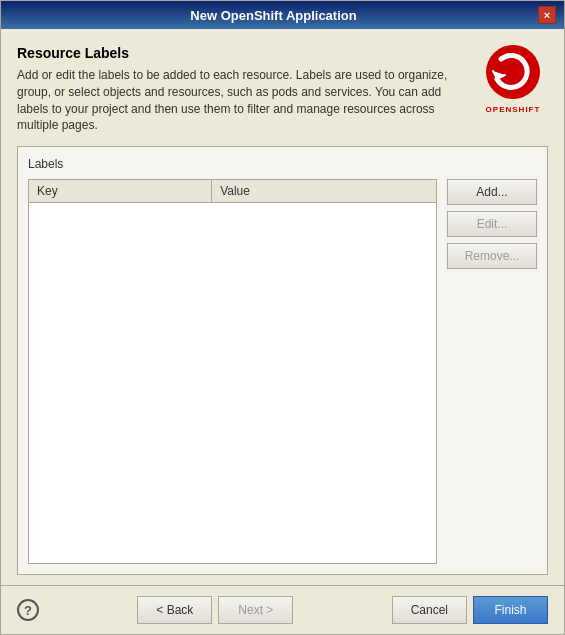  I want to click on openshift-logo: OPENSHIFT, so click(513, 80).